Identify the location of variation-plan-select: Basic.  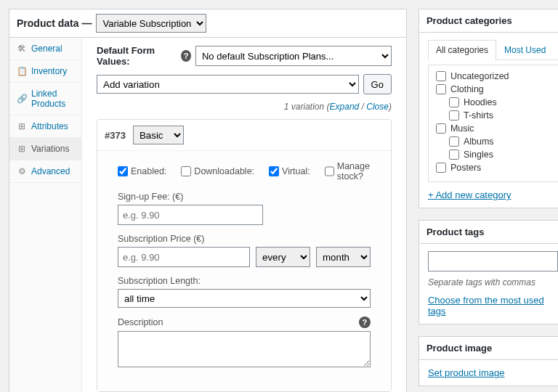
(158, 135).